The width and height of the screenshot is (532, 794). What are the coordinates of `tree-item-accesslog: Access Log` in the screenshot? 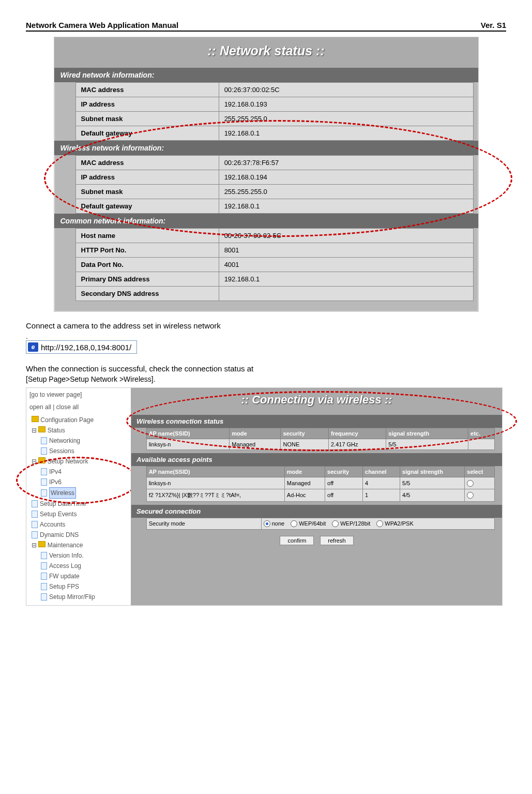 It's located at (84, 566).